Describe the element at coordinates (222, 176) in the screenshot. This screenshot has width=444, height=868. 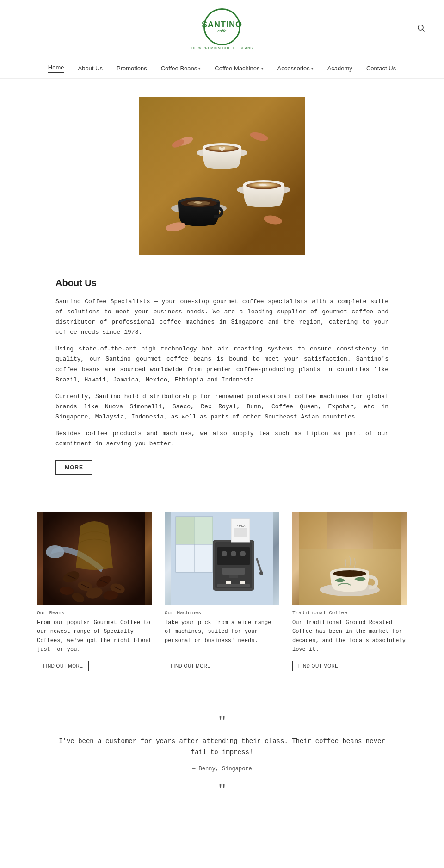
I see `hero-svg` at that location.